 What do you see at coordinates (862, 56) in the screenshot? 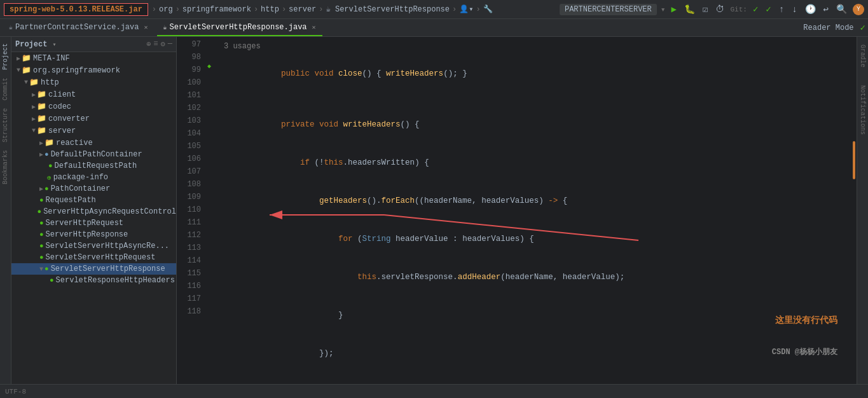
I see `right-tab-gradle: Gradle` at bounding box center [862, 56].